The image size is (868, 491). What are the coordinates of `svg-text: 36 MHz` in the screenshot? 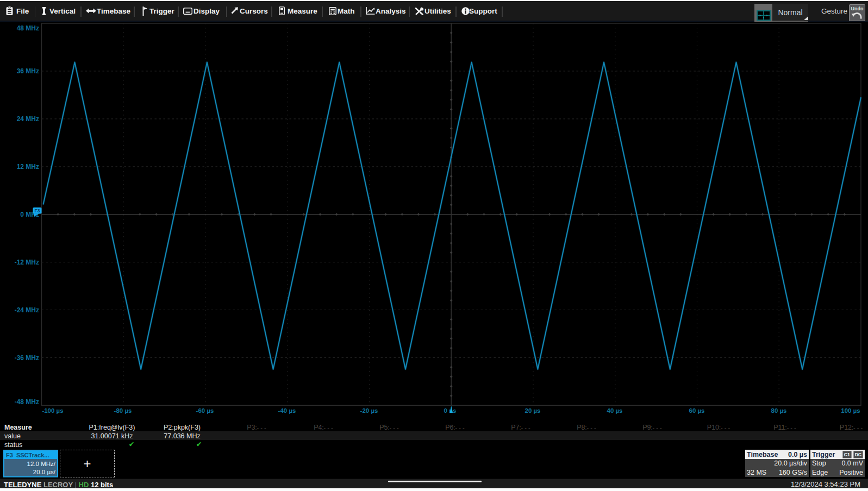 It's located at (28, 71).